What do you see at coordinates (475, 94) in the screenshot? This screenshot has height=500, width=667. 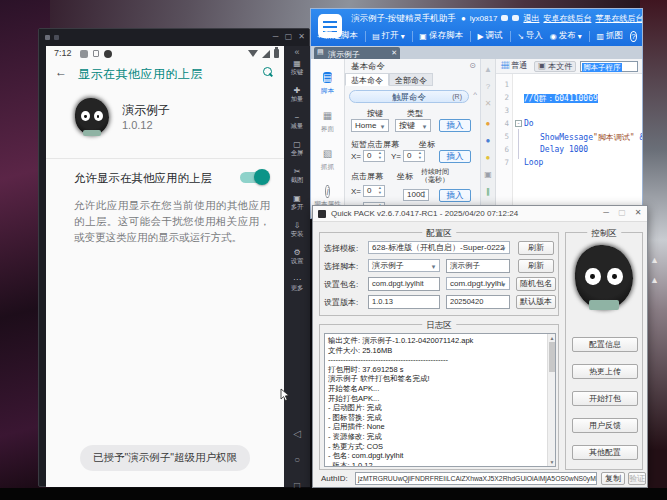 I see `collapse-icon: ^` at bounding box center [475, 94].